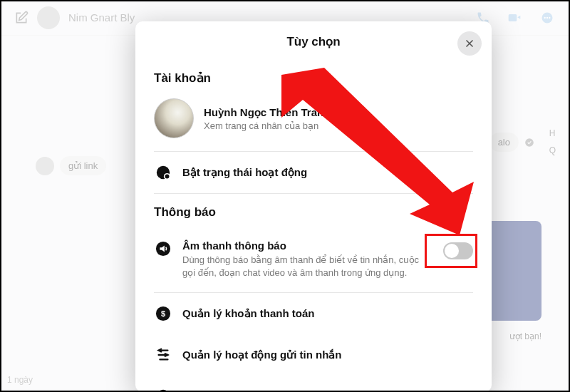 This screenshot has height=392, width=570. I want to click on section-title-notifications: Thông báo, so click(314, 212).